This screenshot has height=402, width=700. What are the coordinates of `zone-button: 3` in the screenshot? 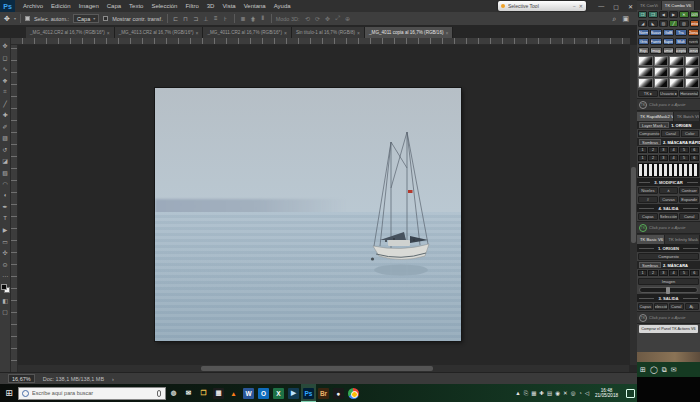 It's located at (664, 150).